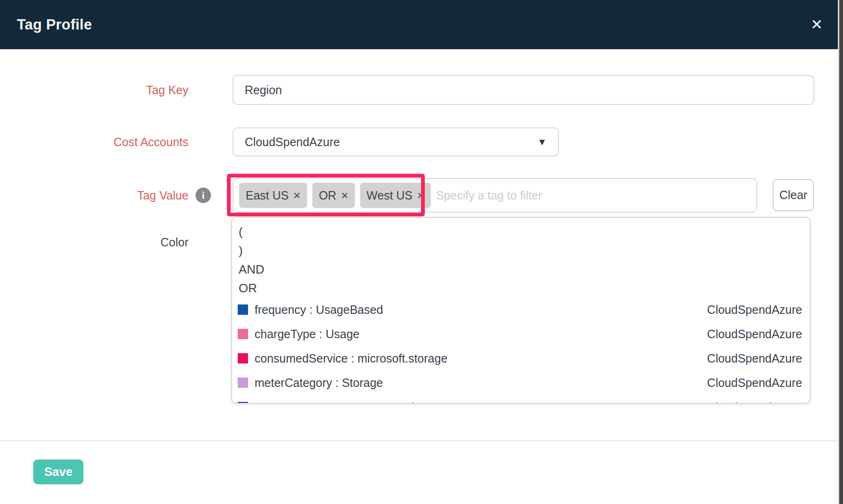 This screenshot has width=843, height=504. What do you see at coordinates (520, 383) in the screenshot?
I see `tag-option-row: meterCategory : Storage CloudSpendAzure` at bounding box center [520, 383].